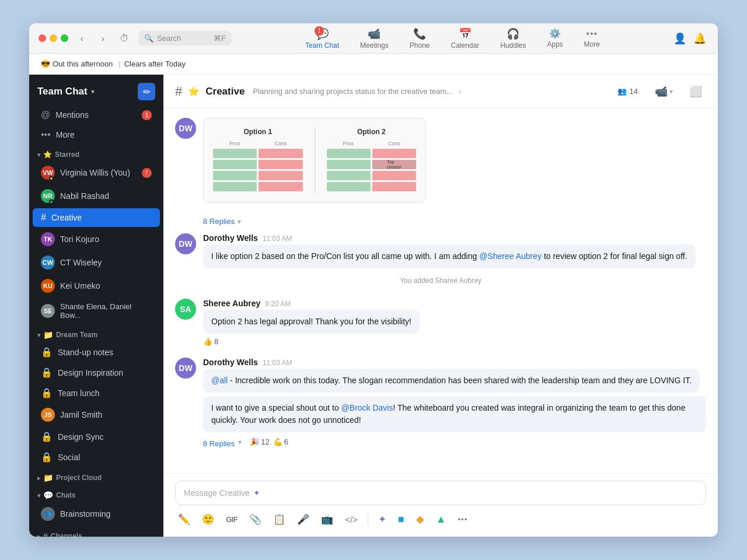 The width and height of the screenshot is (747, 560). I want to click on channel-header: # ⭐ Creative Planning and sharing projec…, so click(441, 92).